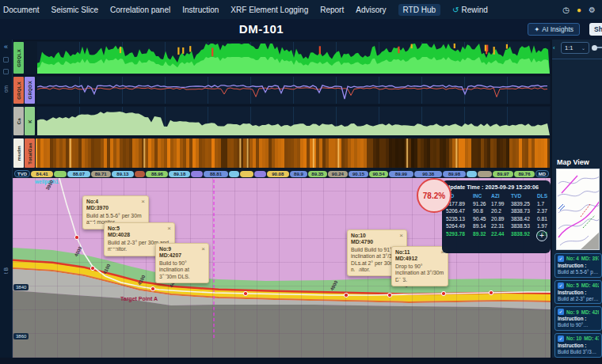 The image size is (602, 364). Describe the element at coordinates (78, 174) in the screenshot. I see `ribbon-segment: 88.07` at that location.